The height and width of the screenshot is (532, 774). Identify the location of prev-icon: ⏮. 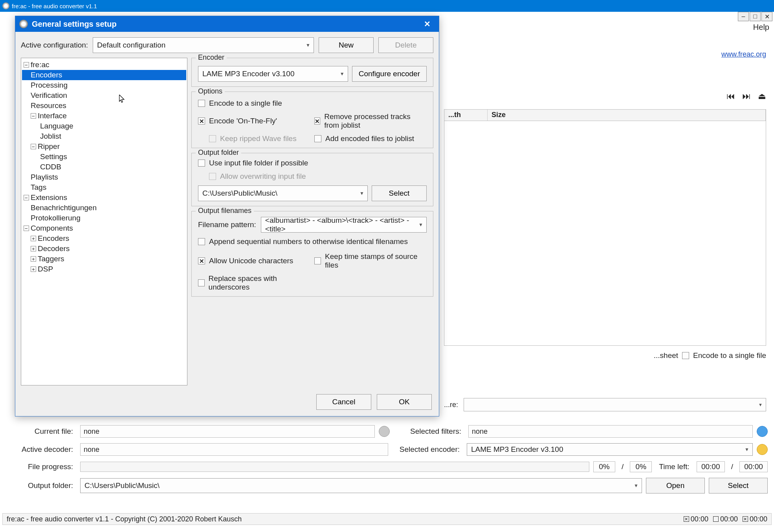
(731, 96).